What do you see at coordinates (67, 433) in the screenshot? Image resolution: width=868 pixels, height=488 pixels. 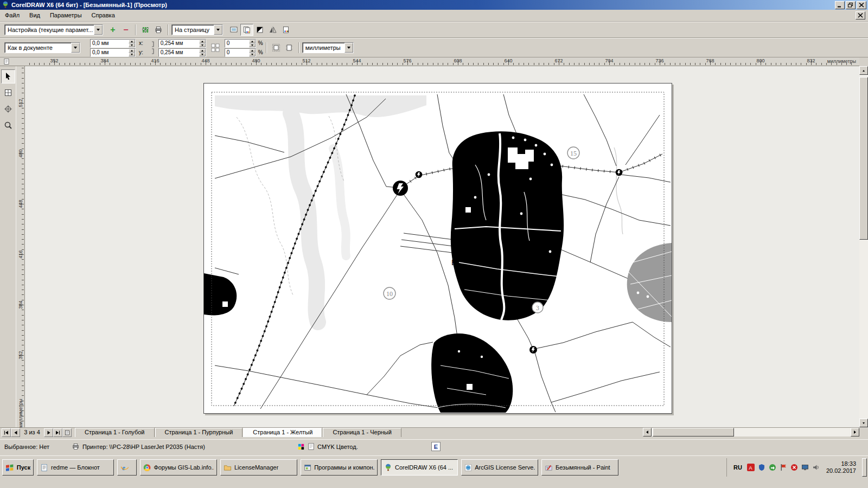 I see `page-list-button` at bounding box center [67, 433].